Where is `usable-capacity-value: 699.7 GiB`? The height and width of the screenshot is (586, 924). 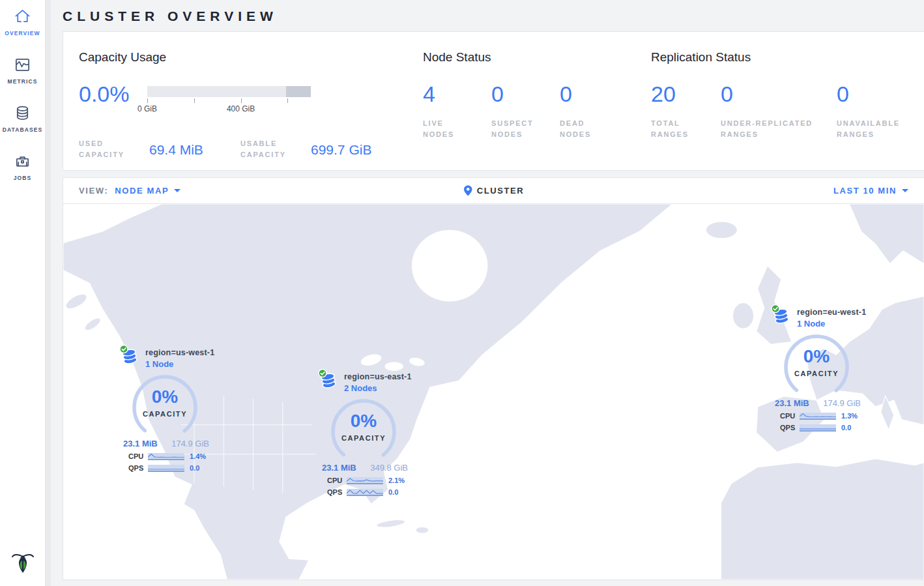
usable-capacity-value: 699.7 GiB is located at coordinates (356, 150).